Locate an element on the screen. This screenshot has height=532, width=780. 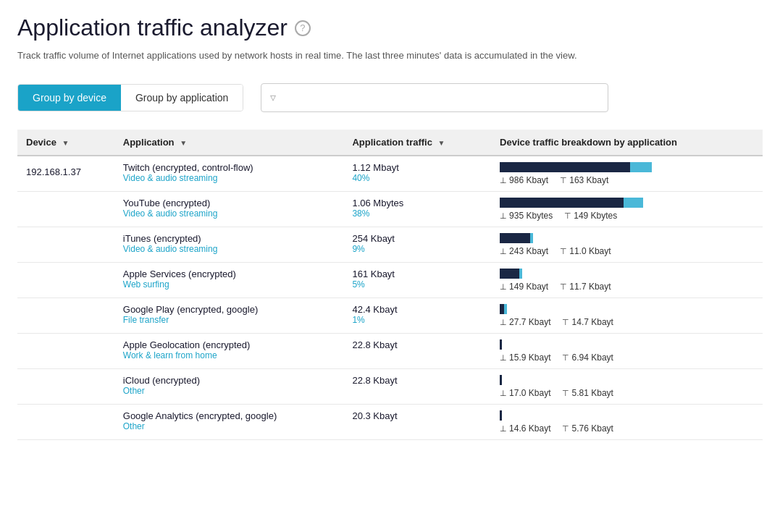
app-name: Google Play (encrypted, google) is located at coordinates (229, 310).